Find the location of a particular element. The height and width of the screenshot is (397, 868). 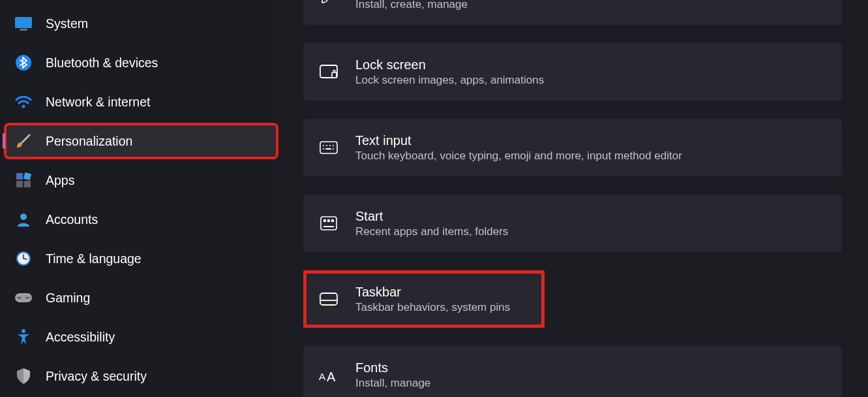

accessibility-icon is located at coordinates (23, 337).